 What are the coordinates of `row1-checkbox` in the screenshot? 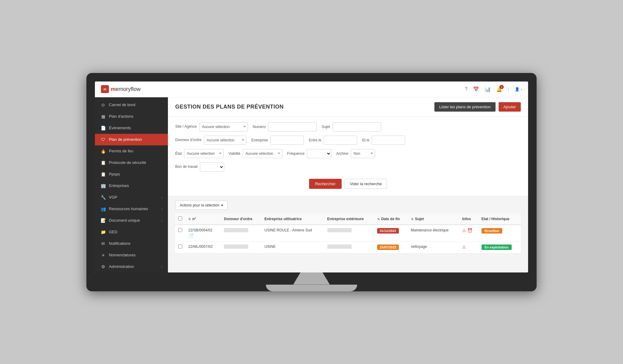 It's located at (180, 230).